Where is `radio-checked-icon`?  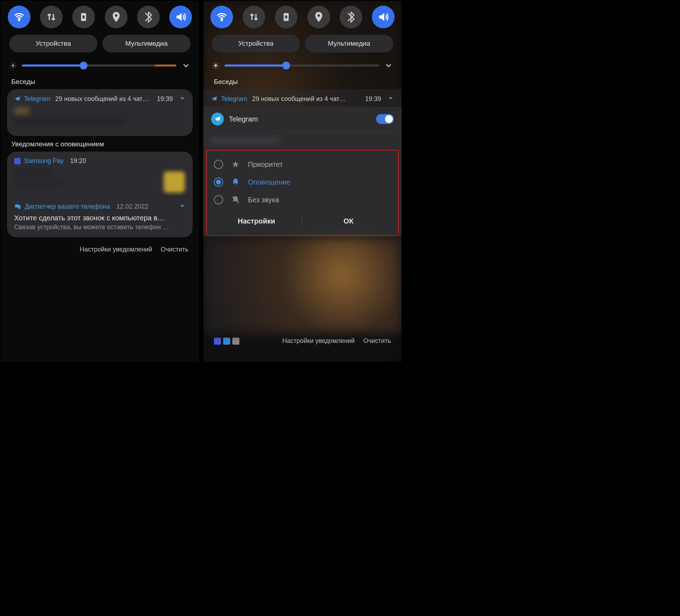 radio-checked-icon is located at coordinates (219, 182).